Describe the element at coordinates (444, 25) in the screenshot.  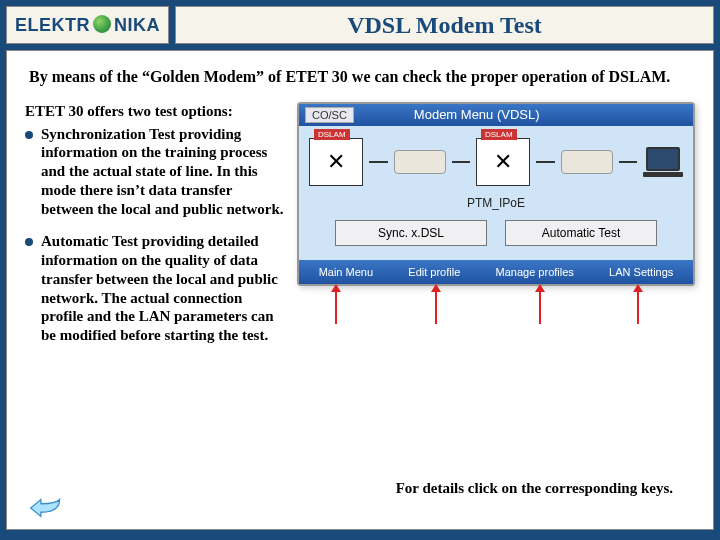
I see `page-title: VDSL Modem Test` at that location.